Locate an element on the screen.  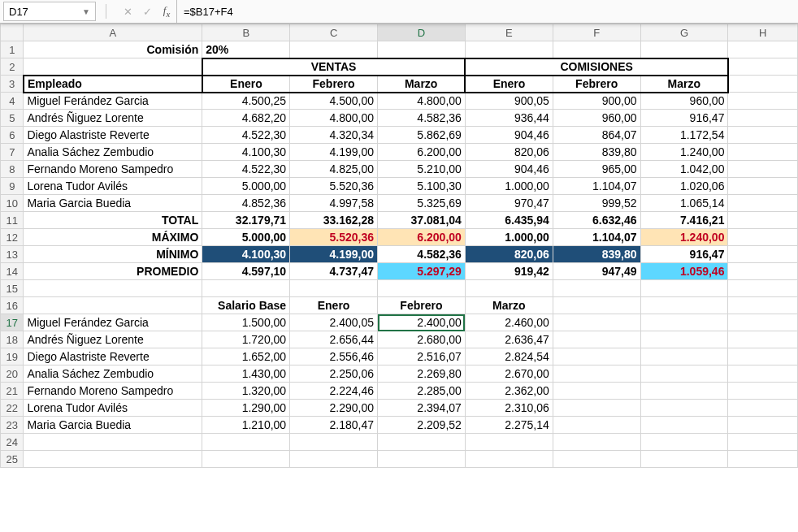
cell-E21: 2.362,00 is located at coordinates (509, 391).